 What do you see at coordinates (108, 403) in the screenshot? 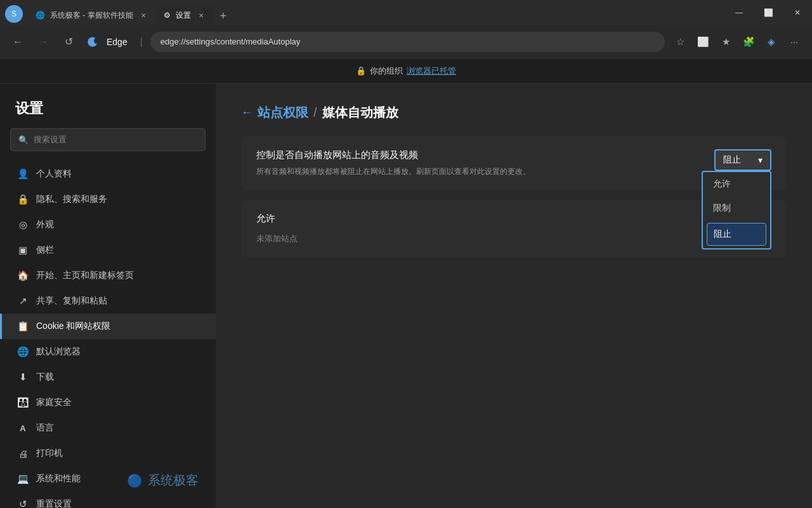
I see `sidebar-item-family: 👨‍👩‍👧 家庭安全` at bounding box center [108, 403].